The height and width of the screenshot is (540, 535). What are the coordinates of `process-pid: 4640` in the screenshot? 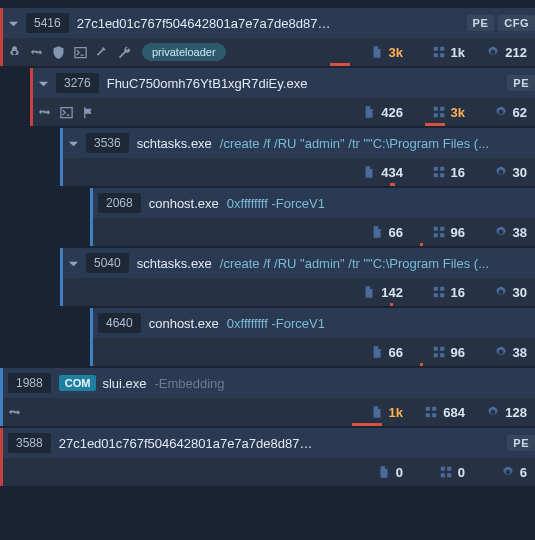 It's located at (120, 323).